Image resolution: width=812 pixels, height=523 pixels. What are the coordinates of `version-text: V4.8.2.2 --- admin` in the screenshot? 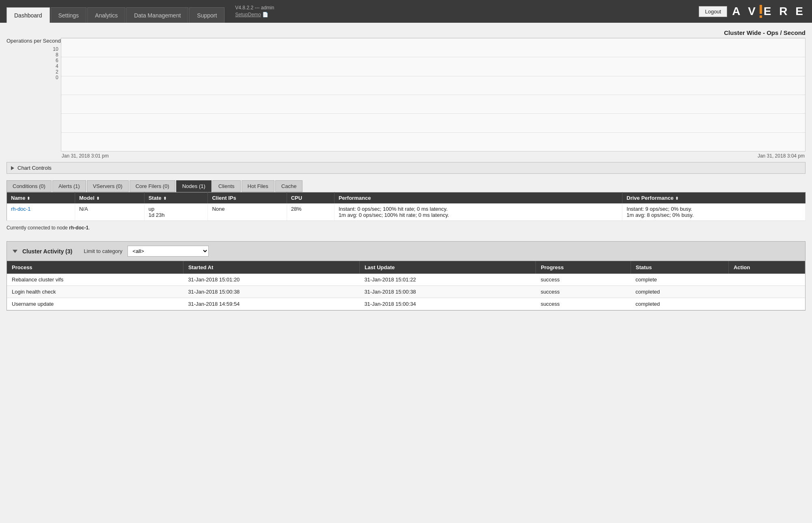 It's located at (255, 8).